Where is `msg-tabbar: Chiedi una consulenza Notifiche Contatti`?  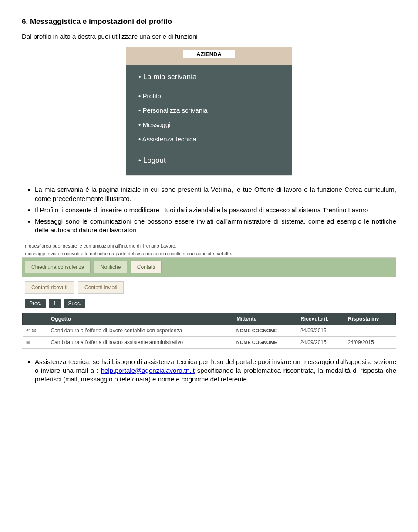
msg-tabbar: Chiedi una consulenza Notifiche Contatti is located at coordinates (209, 267).